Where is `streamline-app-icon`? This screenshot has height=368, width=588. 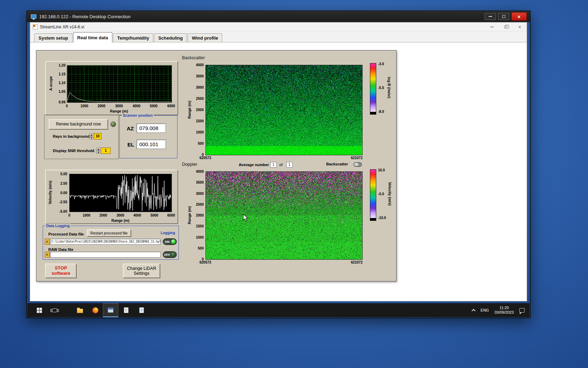 streamline-app-icon is located at coordinates (111, 310).